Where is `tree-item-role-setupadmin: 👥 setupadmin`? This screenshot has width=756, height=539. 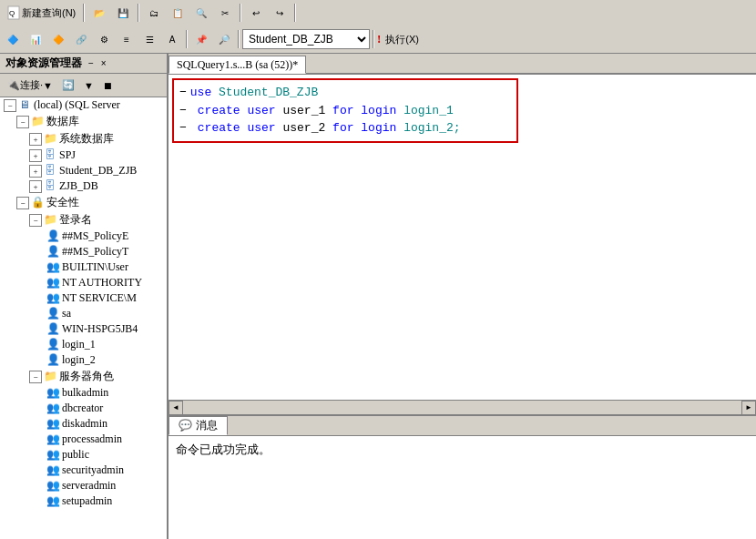
tree-item-role-setupadmin: 👥 setupadmin is located at coordinates (84, 501).